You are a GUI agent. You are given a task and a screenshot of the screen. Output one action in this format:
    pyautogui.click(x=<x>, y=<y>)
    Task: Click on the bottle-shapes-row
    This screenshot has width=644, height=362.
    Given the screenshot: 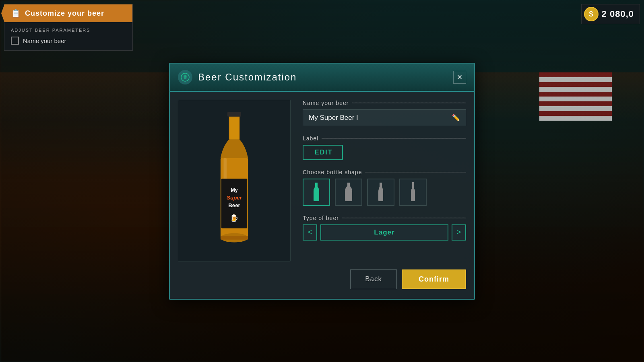 What is the action you would take?
    pyautogui.click(x=384, y=192)
    